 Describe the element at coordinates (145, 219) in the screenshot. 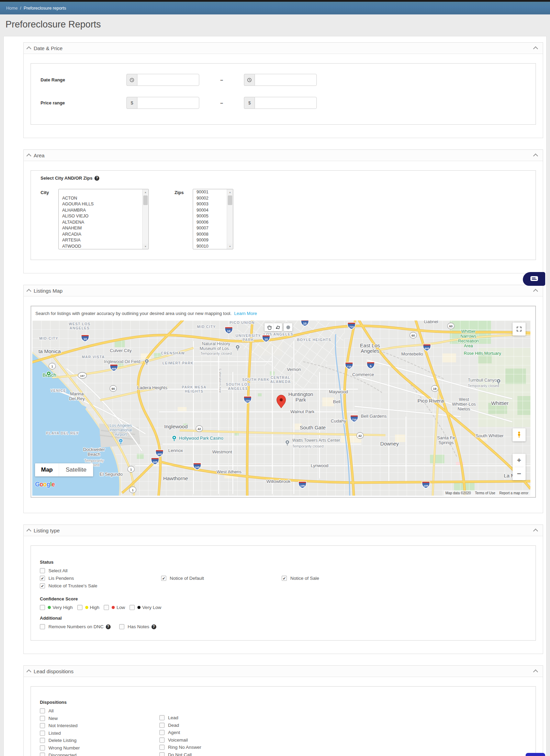

I see `city-scrollbar: ▲ ▼` at that location.